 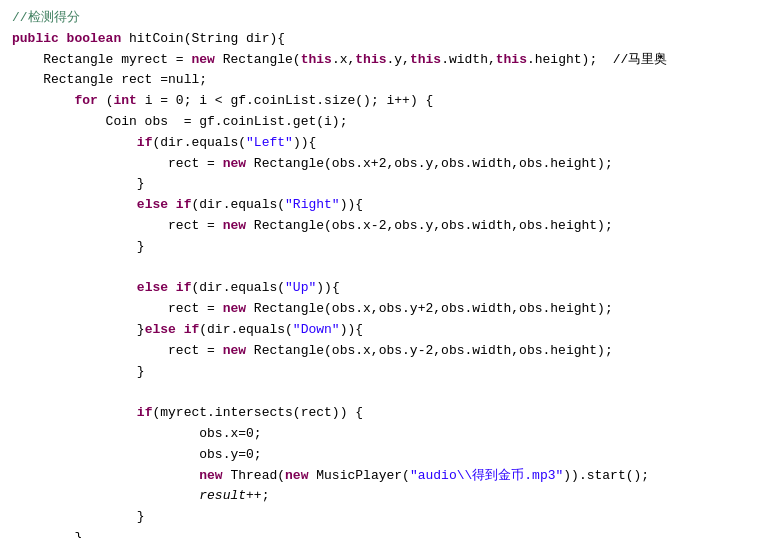 What do you see at coordinates (398, 60) in the screenshot?
I see `code-token: .y,` at bounding box center [398, 60].